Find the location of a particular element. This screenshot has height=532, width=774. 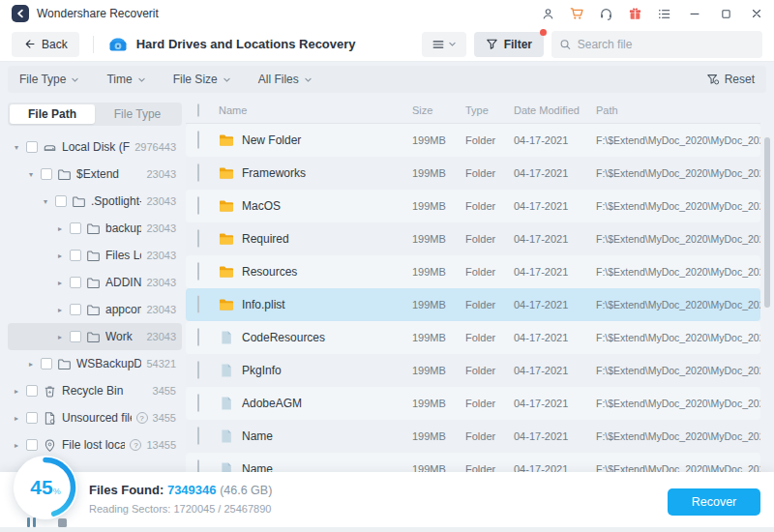

filter-dropdown-all-files: All Files is located at coordinates (285, 79).